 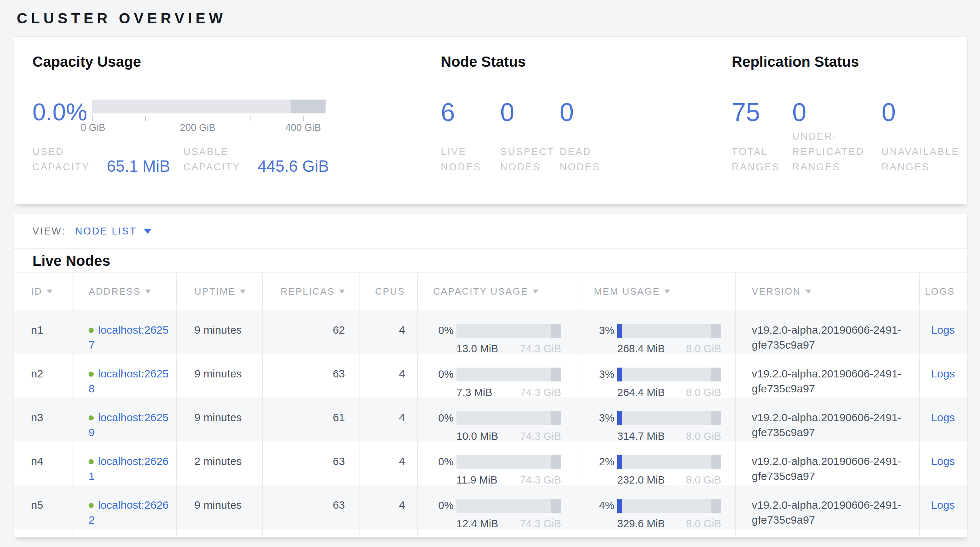 What do you see at coordinates (219, 291) in the screenshot?
I see `column-header-uptime: UPTIME` at bounding box center [219, 291].